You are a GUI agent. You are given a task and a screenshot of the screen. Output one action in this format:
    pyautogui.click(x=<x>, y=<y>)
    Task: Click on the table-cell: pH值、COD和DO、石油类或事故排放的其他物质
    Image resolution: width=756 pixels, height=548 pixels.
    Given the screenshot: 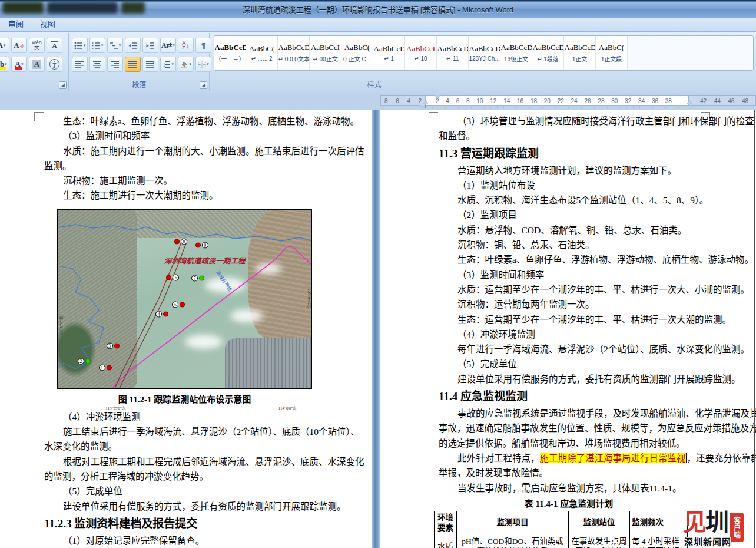 What is the action you would take?
    pyautogui.click(x=513, y=541)
    